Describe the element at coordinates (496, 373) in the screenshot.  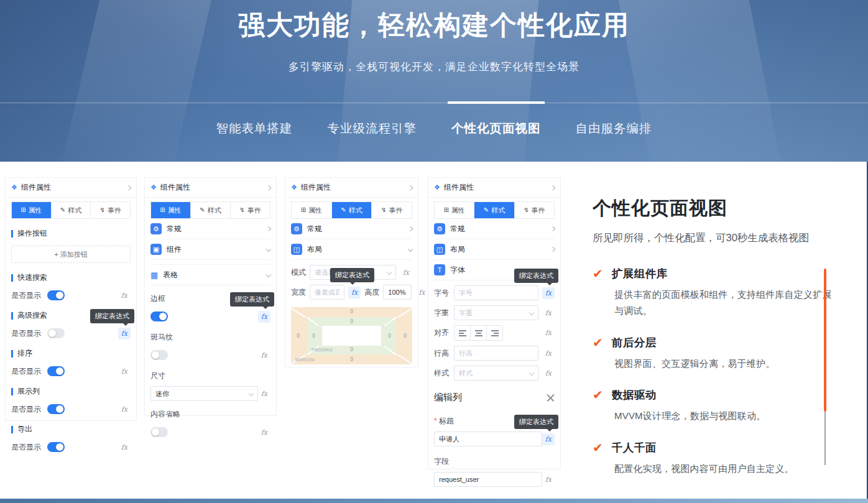
I see `font-style-select: 样式` at that location.